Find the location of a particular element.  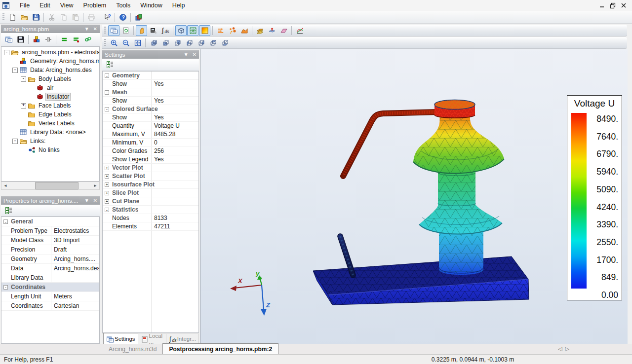

property-value: 0 is located at coordinates (175, 143).